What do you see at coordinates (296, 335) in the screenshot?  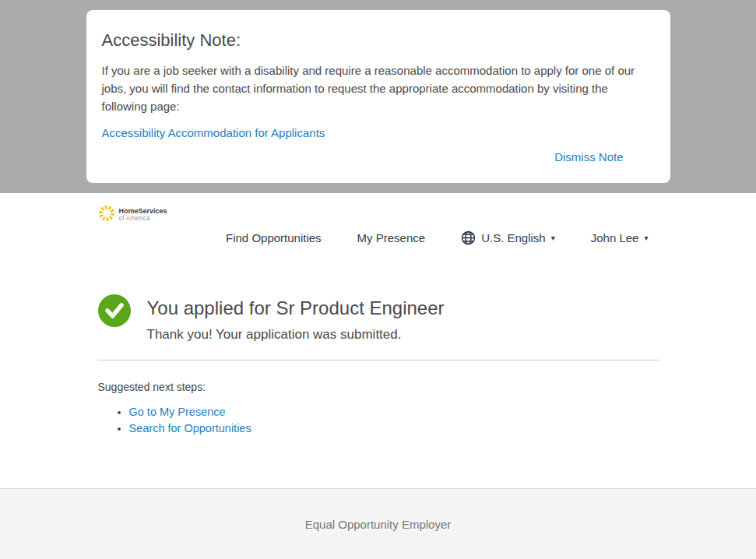 I see `confirmation-subtitle: Thank you! Your application was submitte…` at bounding box center [296, 335].